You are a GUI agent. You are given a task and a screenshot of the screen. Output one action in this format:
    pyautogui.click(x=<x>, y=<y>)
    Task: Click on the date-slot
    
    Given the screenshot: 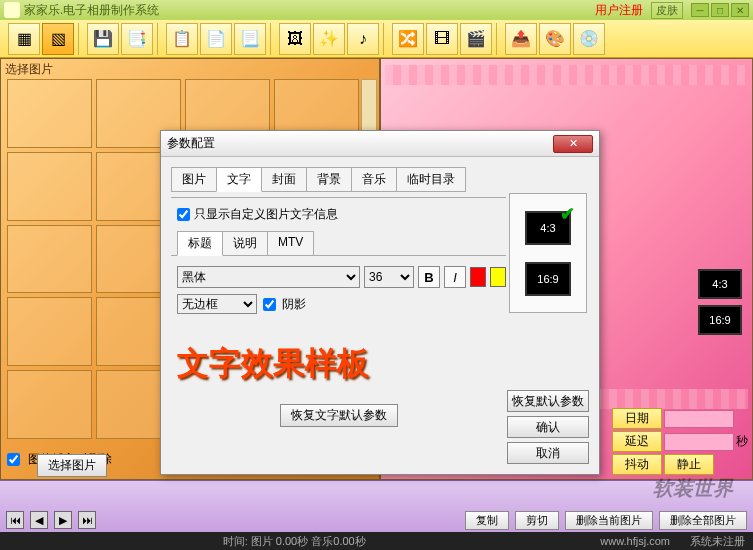 What is the action you would take?
    pyautogui.click(x=699, y=419)
    